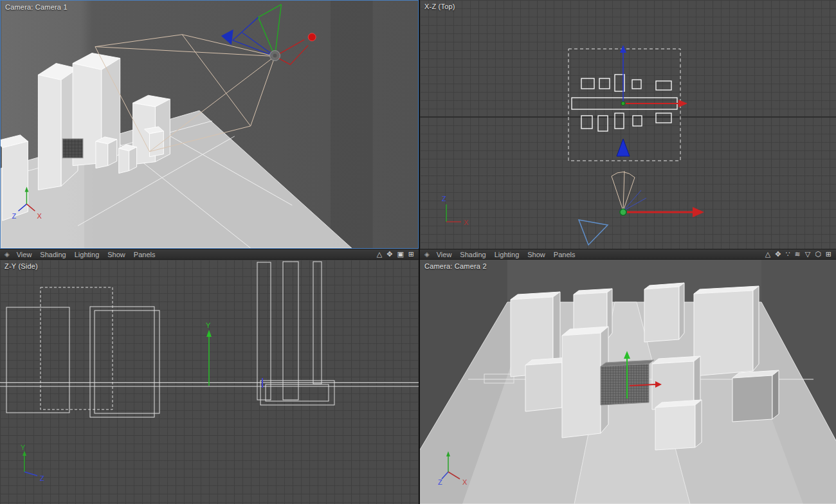 The width and height of the screenshot is (836, 504). Describe the element at coordinates (623, 191) in the screenshot. I see `camera-frustum` at that location.